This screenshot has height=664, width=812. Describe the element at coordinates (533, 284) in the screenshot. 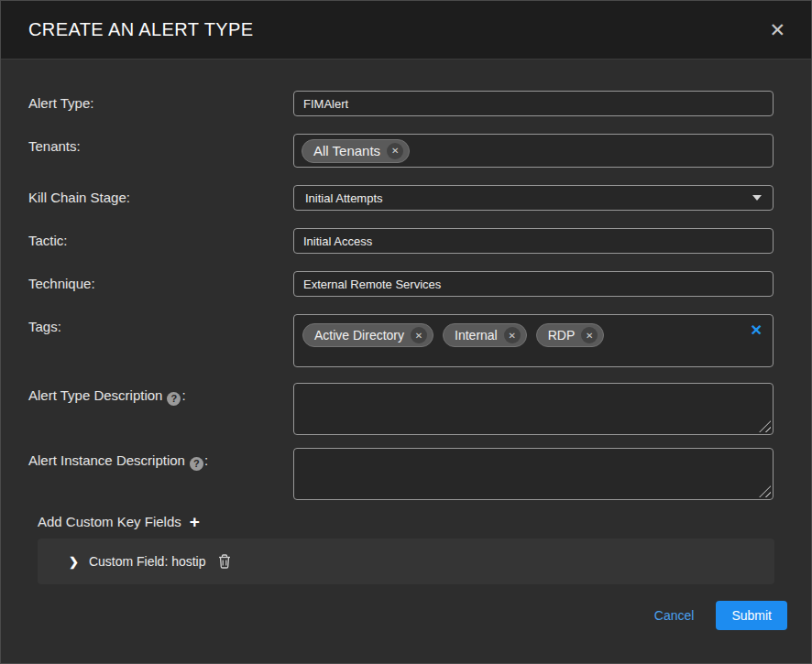

I see `technique-input` at that location.